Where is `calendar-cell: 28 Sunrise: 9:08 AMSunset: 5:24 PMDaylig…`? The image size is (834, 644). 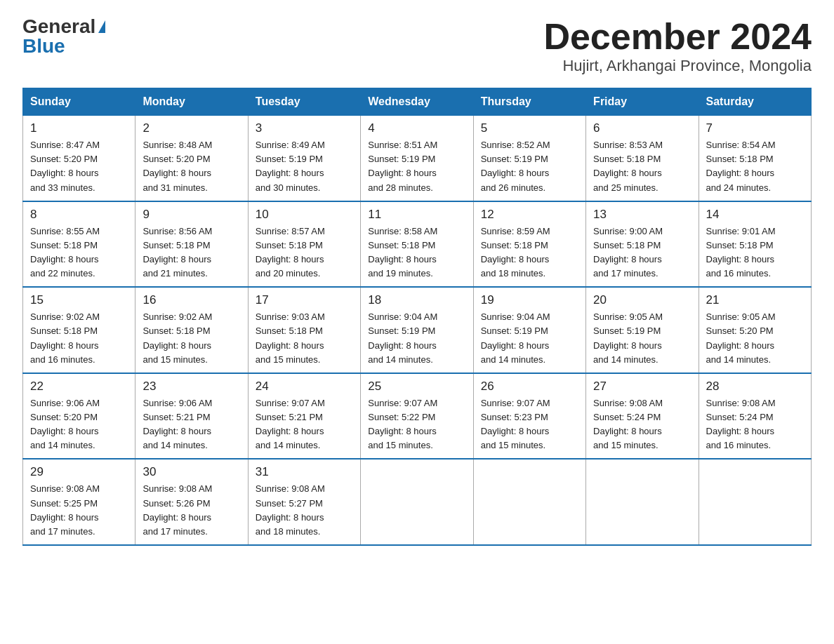 calendar-cell: 28 Sunrise: 9:08 AMSunset: 5:24 PMDaylig… is located at coordinates (755, 417).